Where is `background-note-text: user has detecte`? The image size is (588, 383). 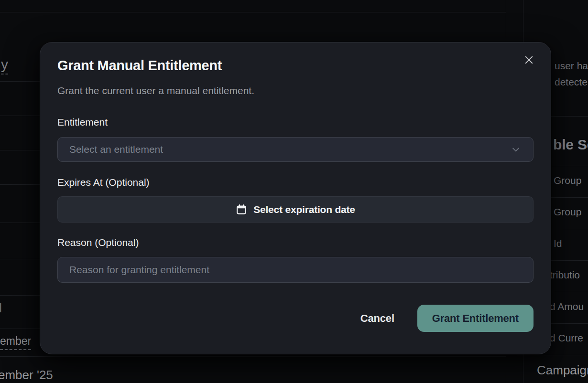
background-note-text: user has detecte is located at coordinates (571, 74).